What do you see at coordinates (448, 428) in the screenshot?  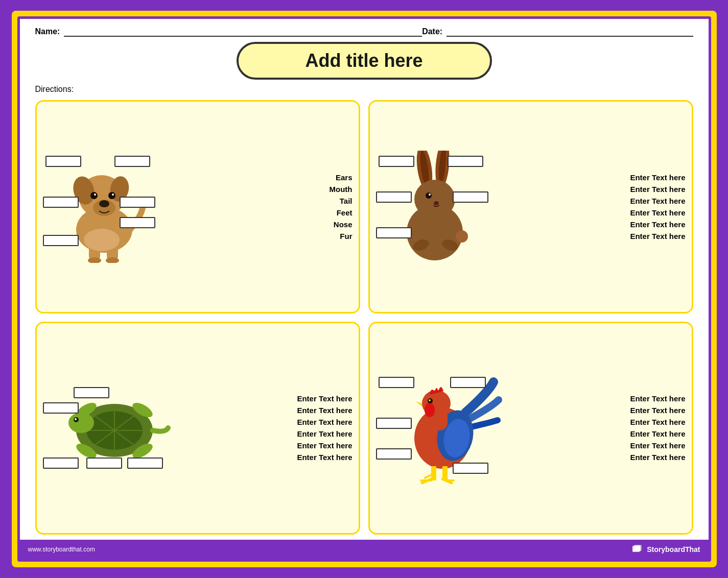 I see `rooster-image-area` at bounding box center [448, 428].